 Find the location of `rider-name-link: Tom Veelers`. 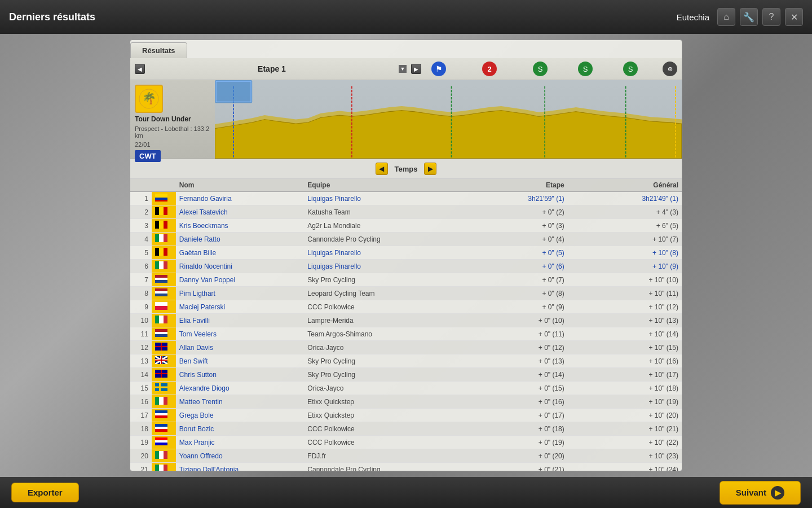

rider-name-link: Tom Veelers is located at coordinates (198, 334).